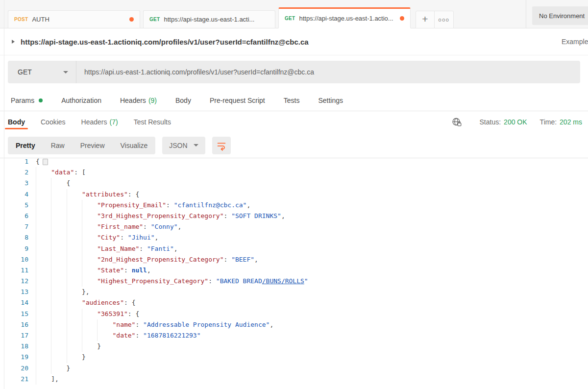  What do you see at coordinates (53, 122) in the screenshot?
I see `response-tab-cookies: Cookies` at bounding box center [53, 122].